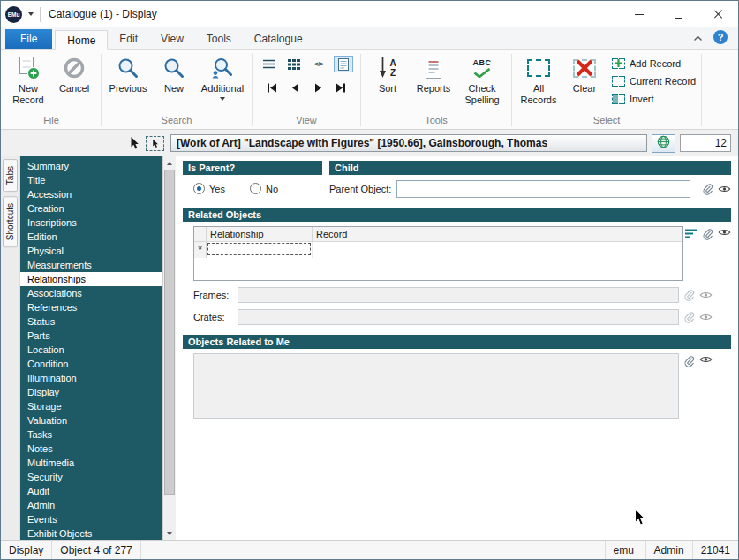  Describe the element at coordinates (678, 14) in the screenshot. I see `maximize-button` at that location.